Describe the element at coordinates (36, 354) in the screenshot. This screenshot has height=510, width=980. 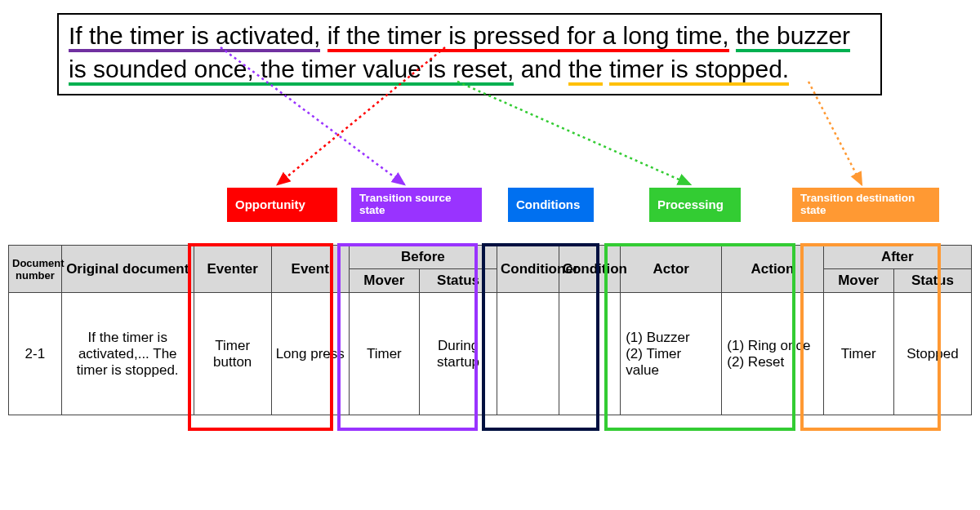
I see `td-doc-no: 2-1` at that location.